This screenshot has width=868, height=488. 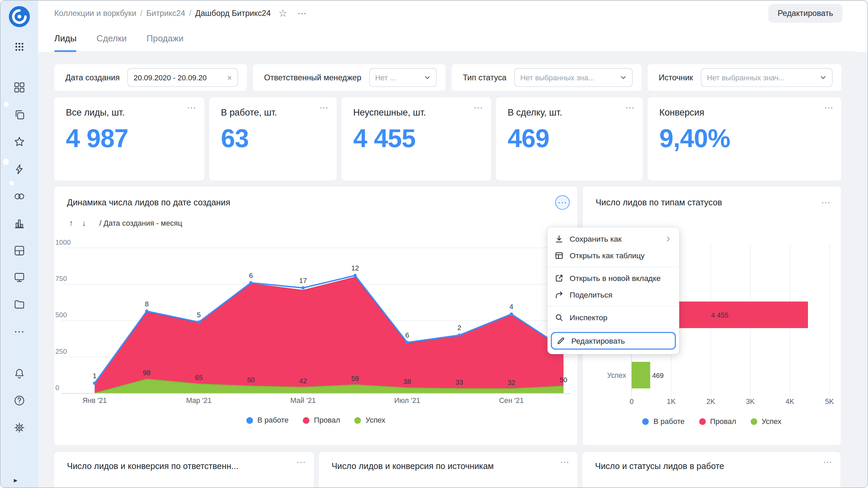 I want to click on table-icon, so click(x=559, y=256).